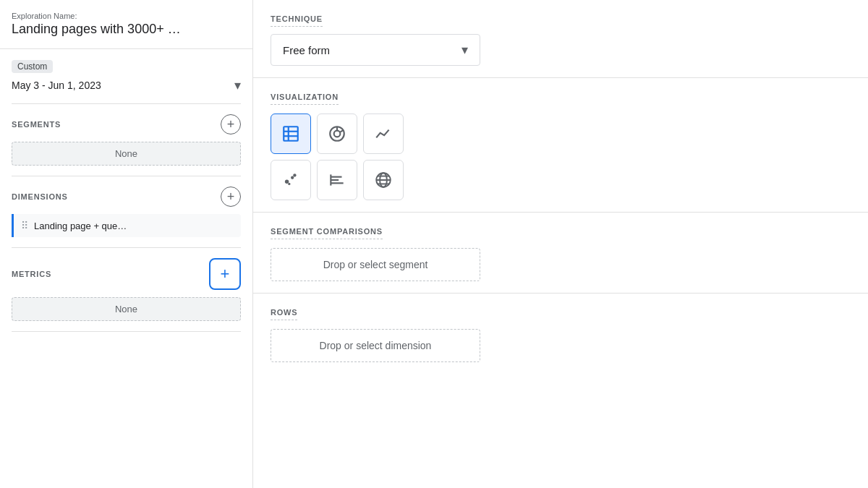 The image size is (868, 488). Describe the element at coordinates (375, 265) in the screenshot. I see `segment-drop-zone: Drop or select segment` at that location.